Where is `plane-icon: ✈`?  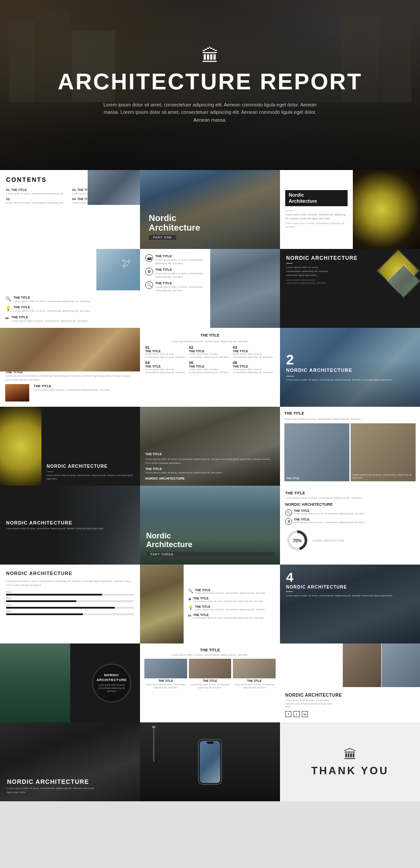
plane-icon: ✈ is located at coordinates (190, 599).